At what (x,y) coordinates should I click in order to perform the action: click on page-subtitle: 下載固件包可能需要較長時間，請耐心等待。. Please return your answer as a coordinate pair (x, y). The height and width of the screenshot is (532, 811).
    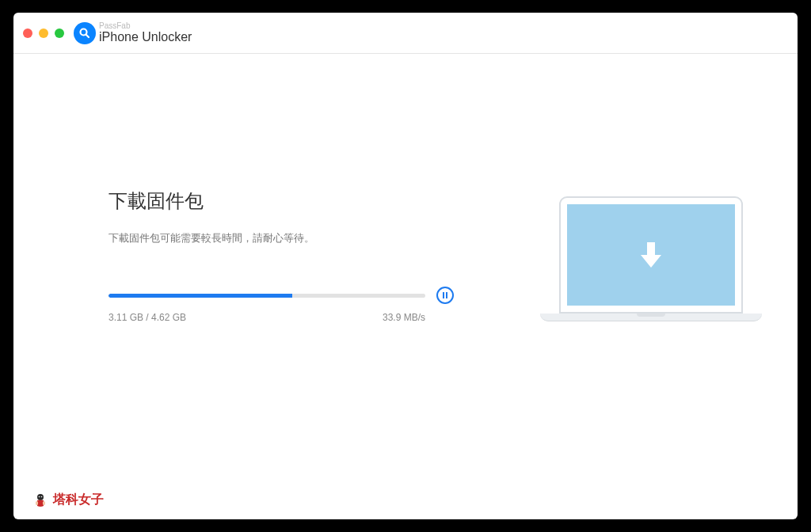
    Looking at the image, I should click on (291, 238).